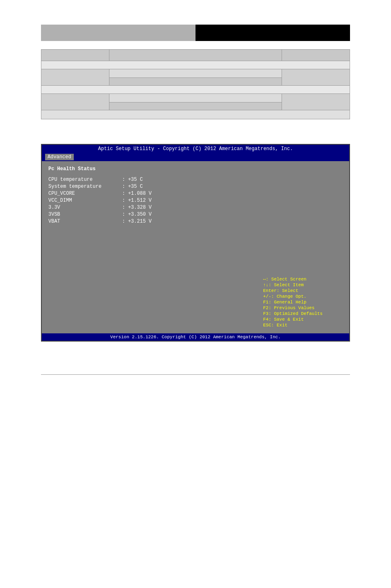 The height and width of the screenshot is (588, 391). I want to click on bios-label-33v: 3.3V, so click(85, 207).